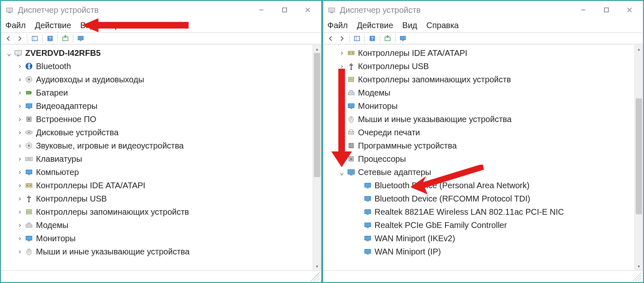  I want to click on tree-root: ZVERDVD-I42RFB5, so click(158, 53).